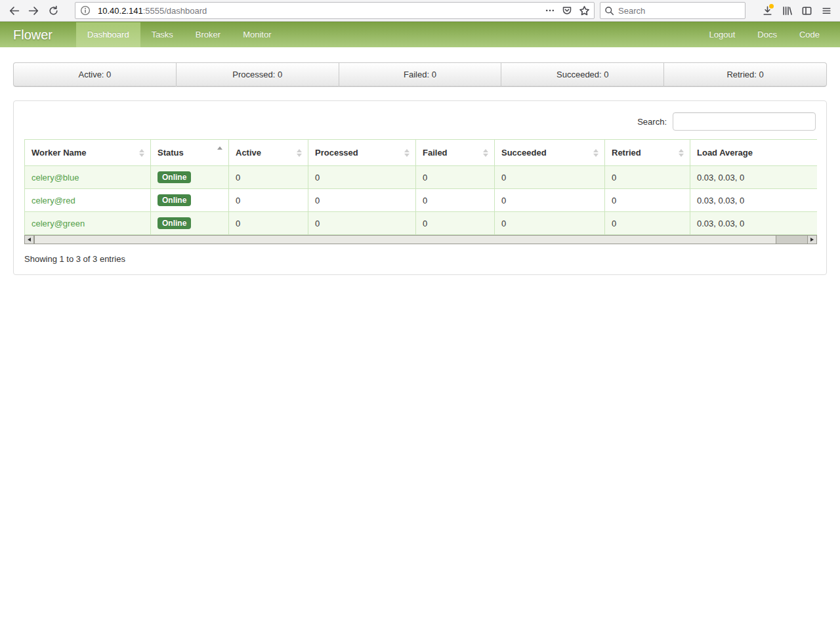  What do you see at coordinates (421, 187) in the screenshot?
I see `workers-table: Worker Name Status Active Processed` at bounding box center [421, 187].